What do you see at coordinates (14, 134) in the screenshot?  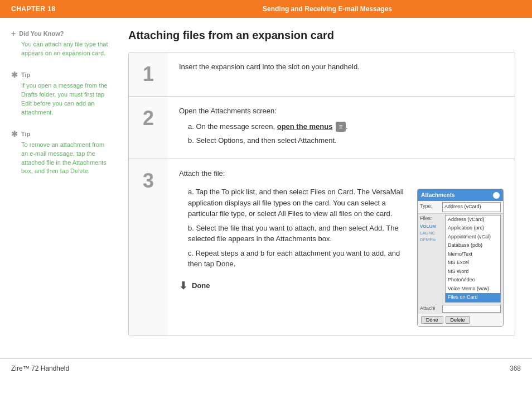 I see `asterisk-icon-2: ✱` at bounding box center [14, 134].